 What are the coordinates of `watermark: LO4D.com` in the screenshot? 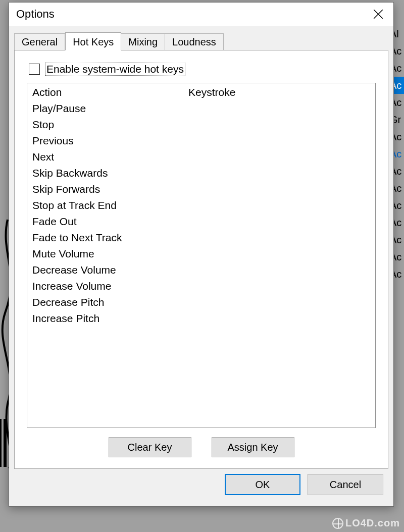 It's located at (366, 523).